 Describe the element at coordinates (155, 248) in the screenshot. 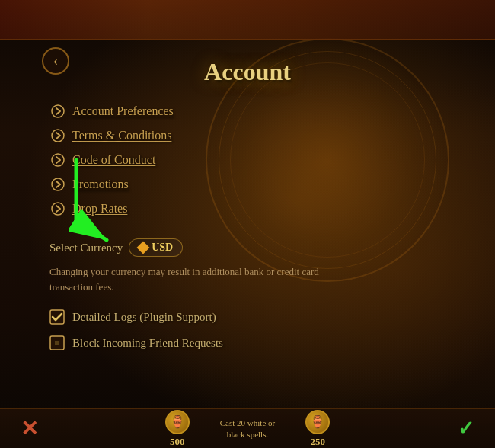

I see `currency-selector: USD` at that location.